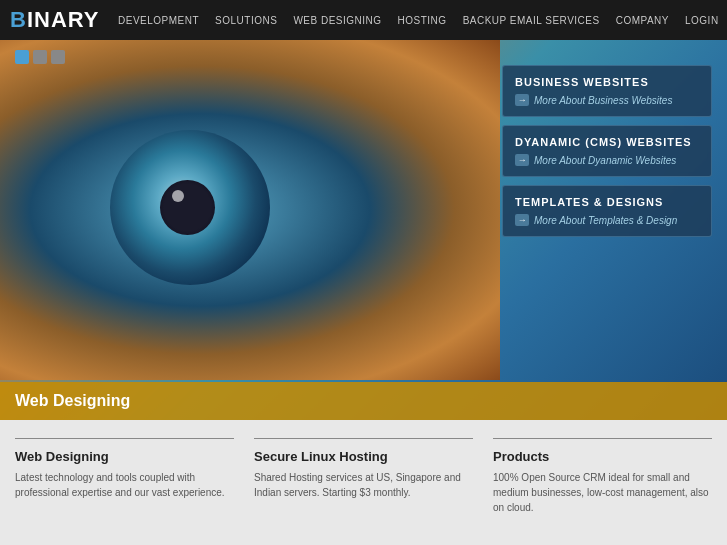 This screenshot has height=545, width=727. What do you see at coordinates (364, 456) in the screenshot?
I see `col2-title: Secure Linux Hosting` at bounding box center [364, 456].